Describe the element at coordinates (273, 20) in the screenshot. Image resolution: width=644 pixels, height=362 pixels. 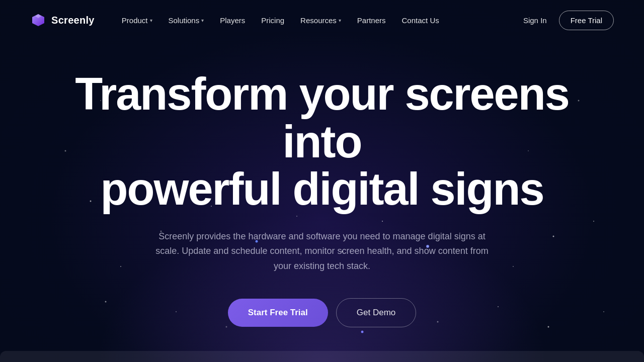
I see `nav-item-pricing: Pricing` at that location.